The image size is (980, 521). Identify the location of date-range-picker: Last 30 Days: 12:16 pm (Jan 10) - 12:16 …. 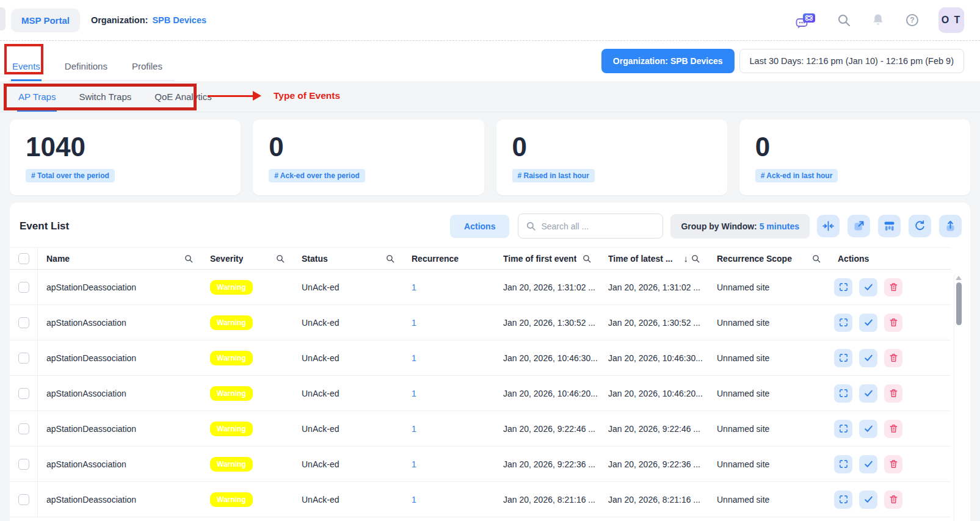
(852, 61).